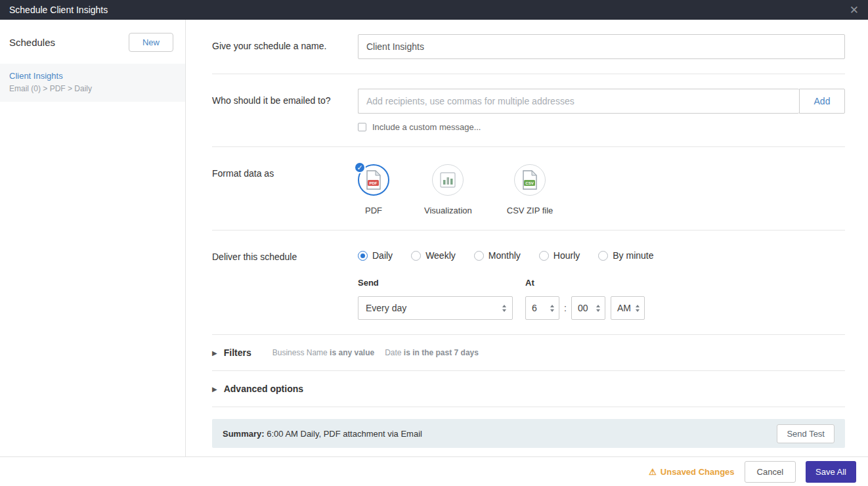  Describe the element at coordinates (653, 472) in the screenshot. I see `warning-icon: ⚠` at that location.